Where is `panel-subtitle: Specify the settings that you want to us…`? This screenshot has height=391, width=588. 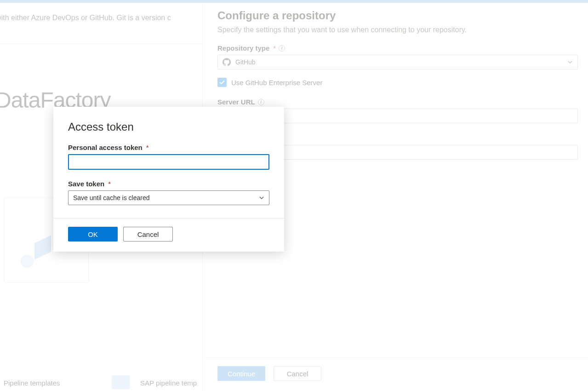 panel-subtitle: Specify the settings that you want to us… is located at coordinates (398, 30).